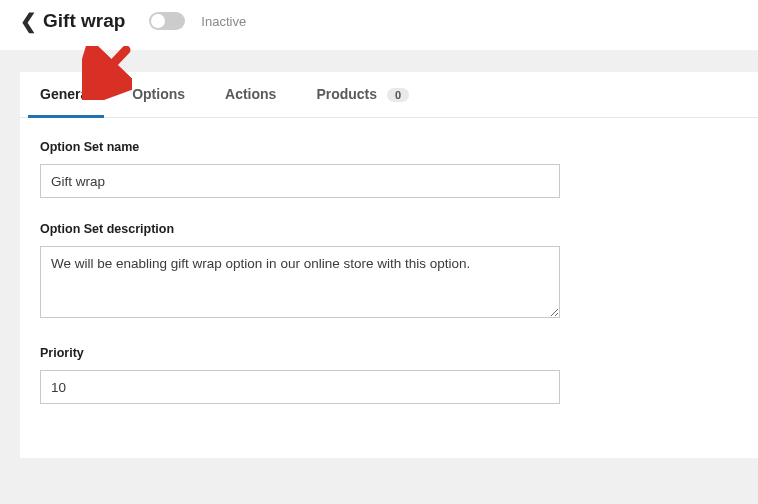 The width and height of the screenshot is (758, 504). I want to click on priority-input, so click(300, 387).